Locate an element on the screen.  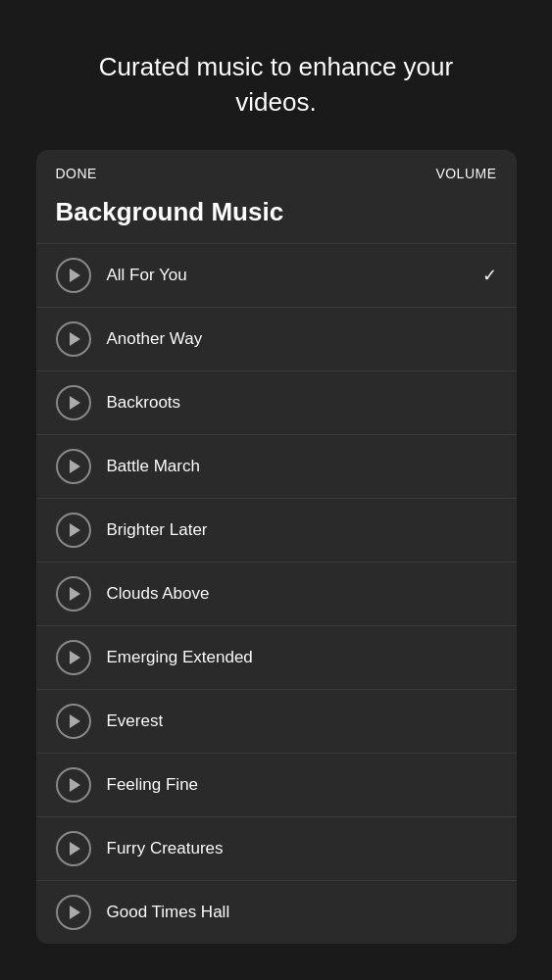
play-button-backroots is located at coordinates (74, 403).